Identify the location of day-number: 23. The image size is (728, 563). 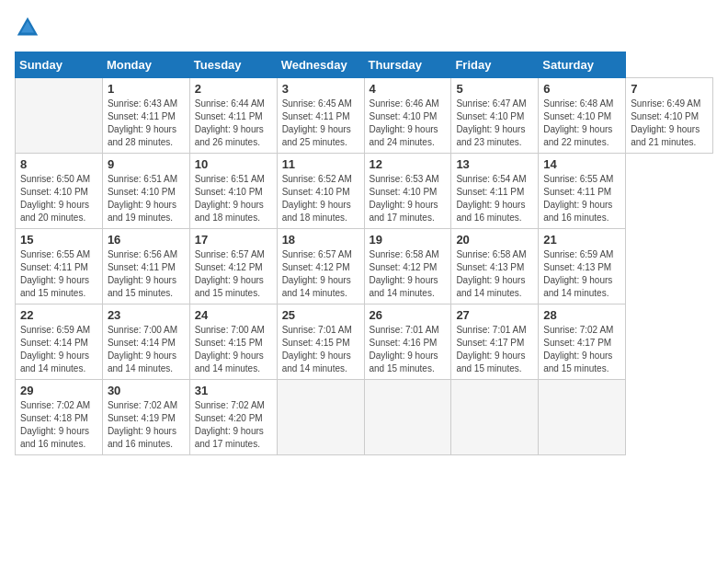
(146, 315).